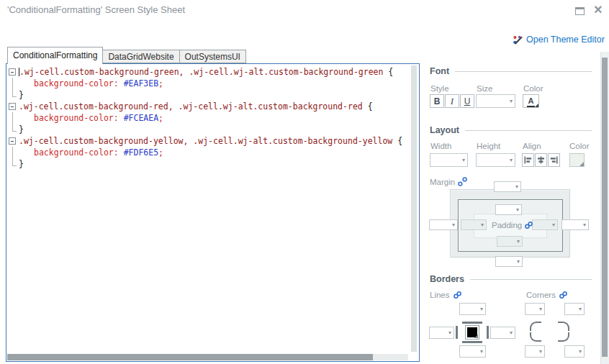 Image resolution: width=609 pixels, height=364 pixels. Describe the element at coordinates (535, 309) in the screenshot. I see `corner-top-left-select` at that location.